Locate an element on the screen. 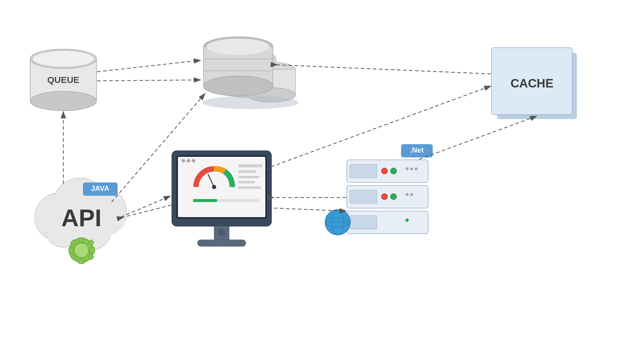  queue-label: QUEUE is located at coordinates (63, 80).